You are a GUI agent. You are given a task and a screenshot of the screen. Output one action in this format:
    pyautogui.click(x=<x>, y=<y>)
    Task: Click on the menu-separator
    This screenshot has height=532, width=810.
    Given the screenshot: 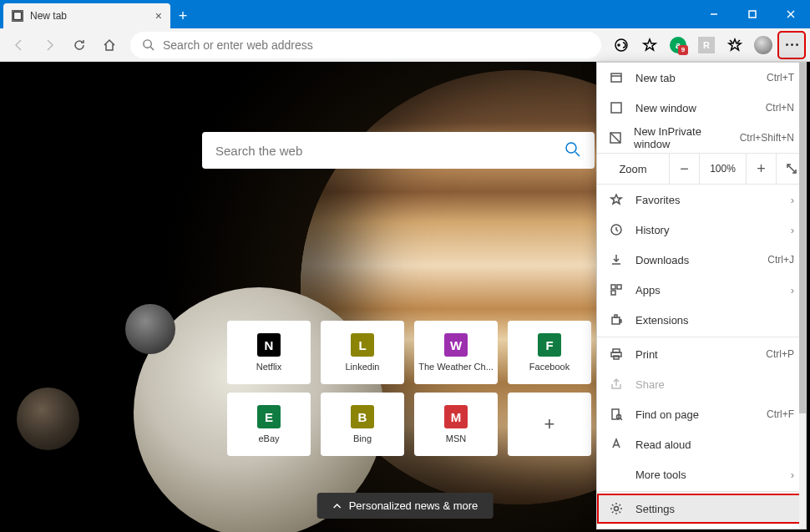 What is the action you would take?
    pyautogui.click(x=701, y=337)
    